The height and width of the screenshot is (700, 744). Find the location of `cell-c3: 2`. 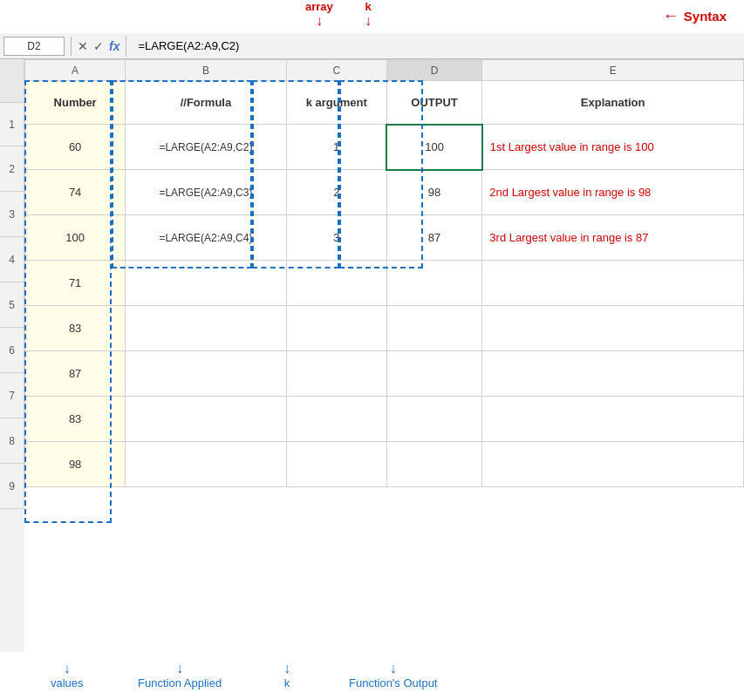

cell-c3: 2 is located at coordinates (337, 193).